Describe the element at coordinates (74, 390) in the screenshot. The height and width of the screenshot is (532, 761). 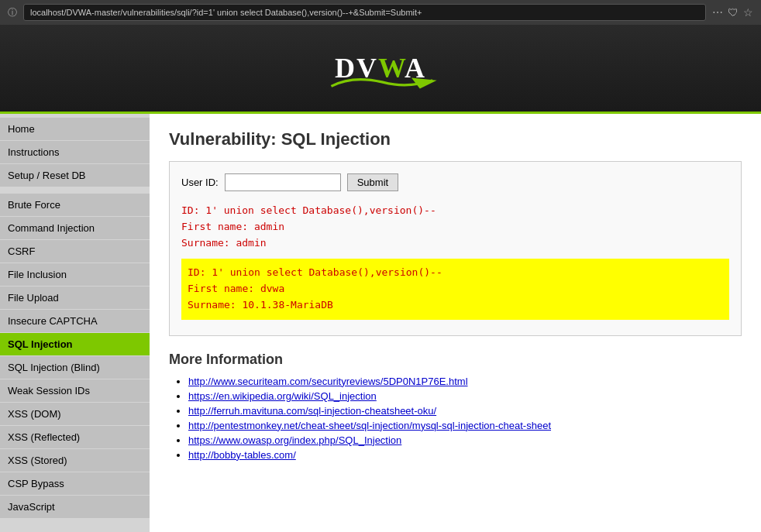
I see `sidebar-item-weak-session-ids: Weak Session IDs` at that location.